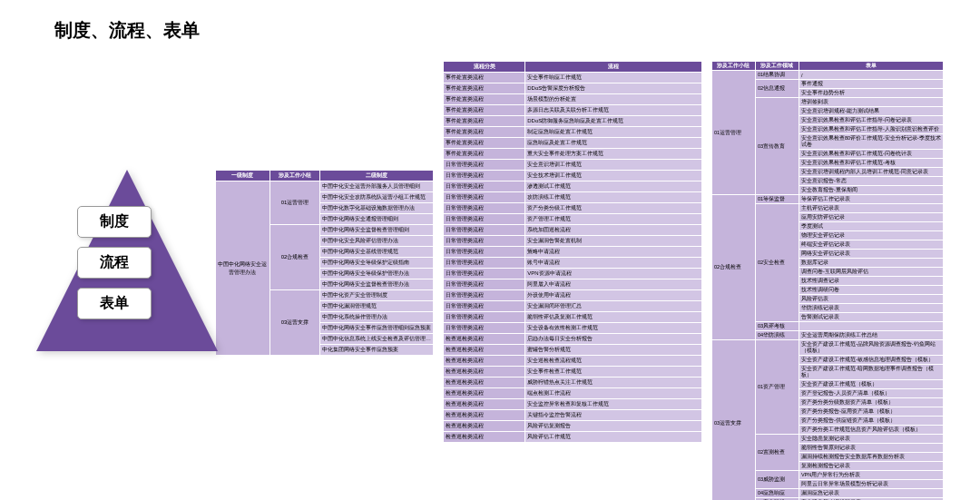 Image resolution: width=980 pixels, height=500 pixels. I want to click on pyramid-label-0: 制度, so click(114, 221).